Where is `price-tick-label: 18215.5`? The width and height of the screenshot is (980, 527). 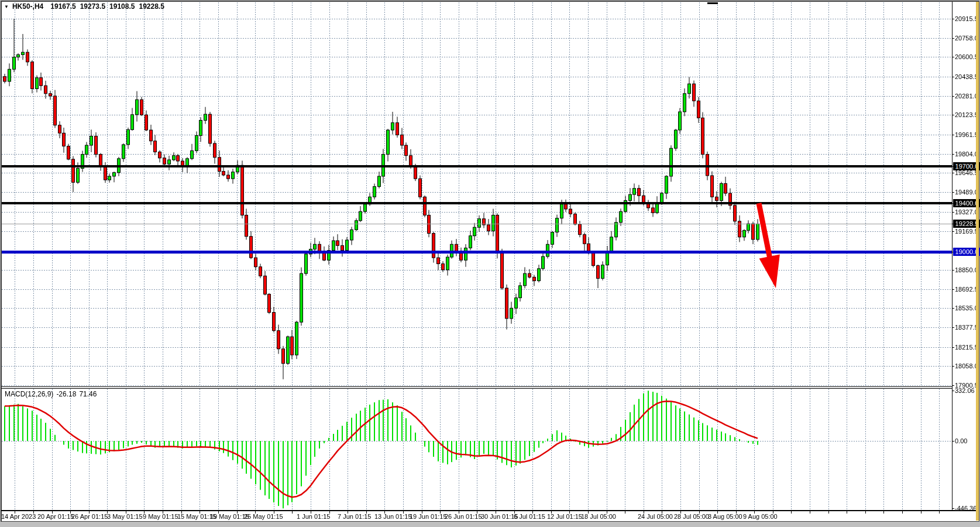 price-tick-label: 18215.5 is located at coordinates (967, 347).